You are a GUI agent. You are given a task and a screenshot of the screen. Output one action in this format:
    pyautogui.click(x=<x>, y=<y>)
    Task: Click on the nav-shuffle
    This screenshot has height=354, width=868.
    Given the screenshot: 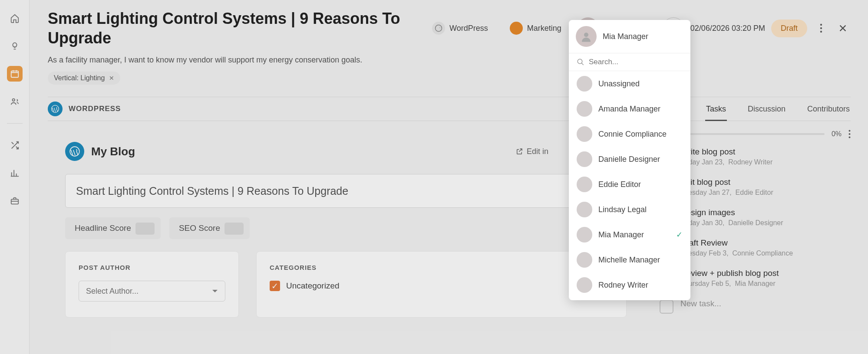 What is the action you would take?
    pyautogui.click(x=15, y=145)
    